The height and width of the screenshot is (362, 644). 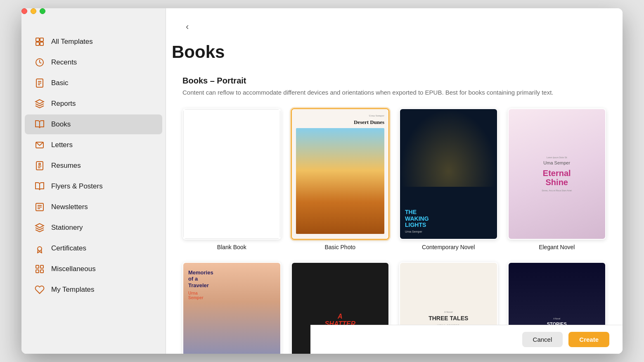 What do you see at coordinates (232, 247) in the screenshot?
I see `template-name: Blank Book` at bounding box center [232, 247].